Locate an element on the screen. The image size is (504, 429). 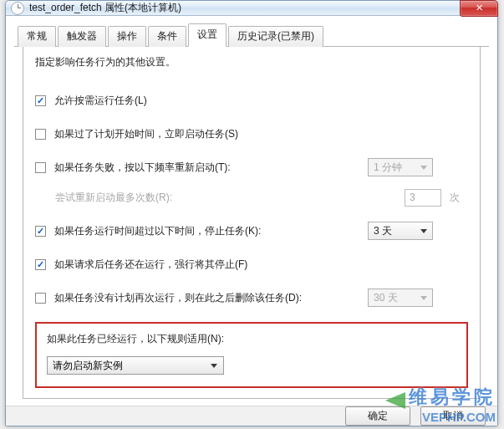
row-stop-if-long: 如果任务运行时间超过以下时间，停止任务(K): 3 天 is located at coordinates (252, 231).